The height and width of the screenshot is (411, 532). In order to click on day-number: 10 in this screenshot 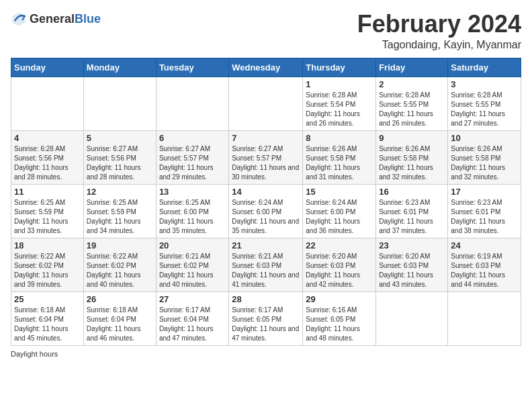, I will do `click(484, 138)`.